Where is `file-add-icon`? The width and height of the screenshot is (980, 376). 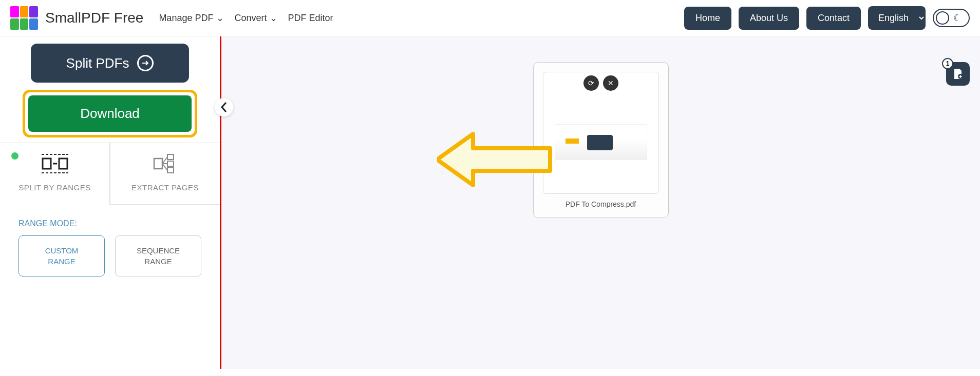
file-add-icon is located at coordinates (958, 74).